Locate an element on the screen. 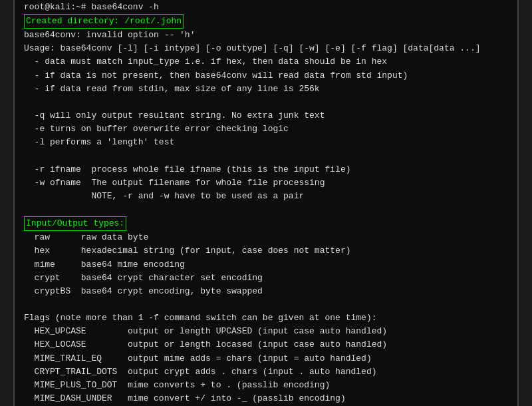  highlighted-text: Created directory: /root/.john is located at coordinates (104, 21).